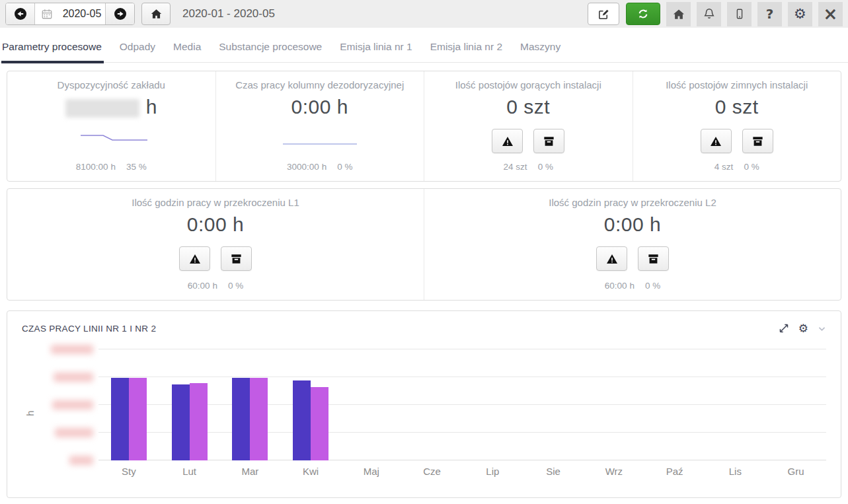  I want to click on tab-emisja-linia-nr-2: Emisja linia nr 2, so click(467, 52).